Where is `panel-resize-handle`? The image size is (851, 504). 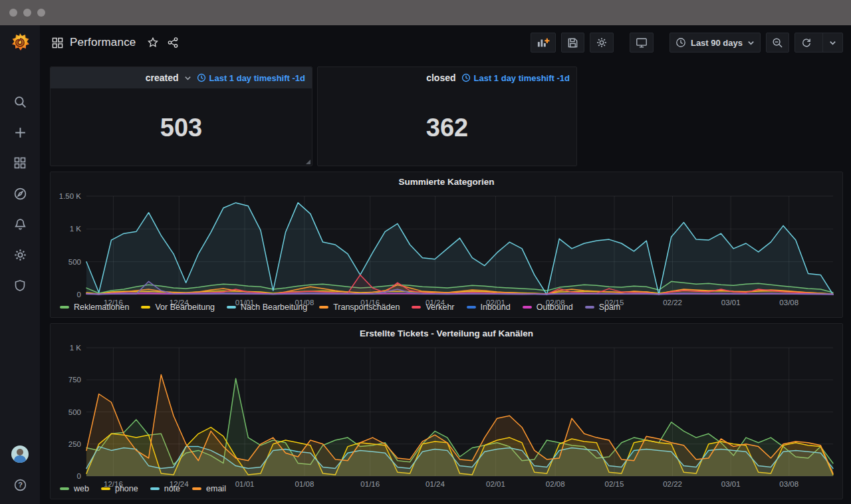 panel-resize-handle is located at coordinates (308, 162).